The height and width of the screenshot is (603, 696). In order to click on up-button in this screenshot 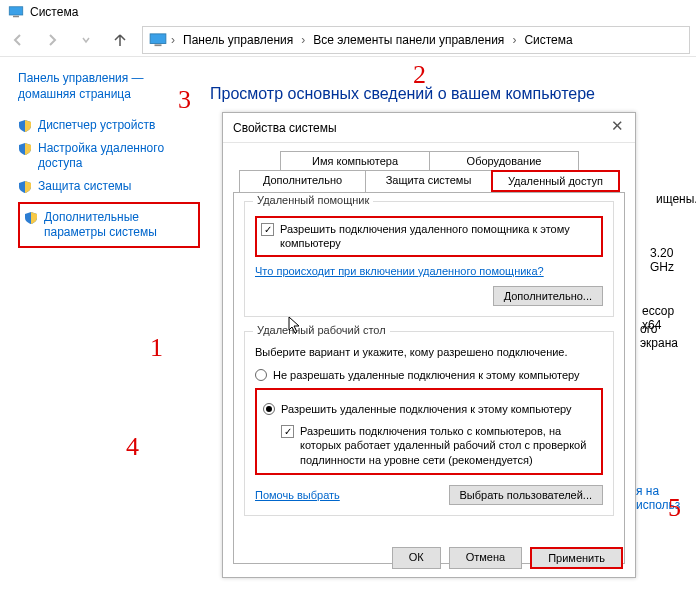, I will do `click(120, 40)`.